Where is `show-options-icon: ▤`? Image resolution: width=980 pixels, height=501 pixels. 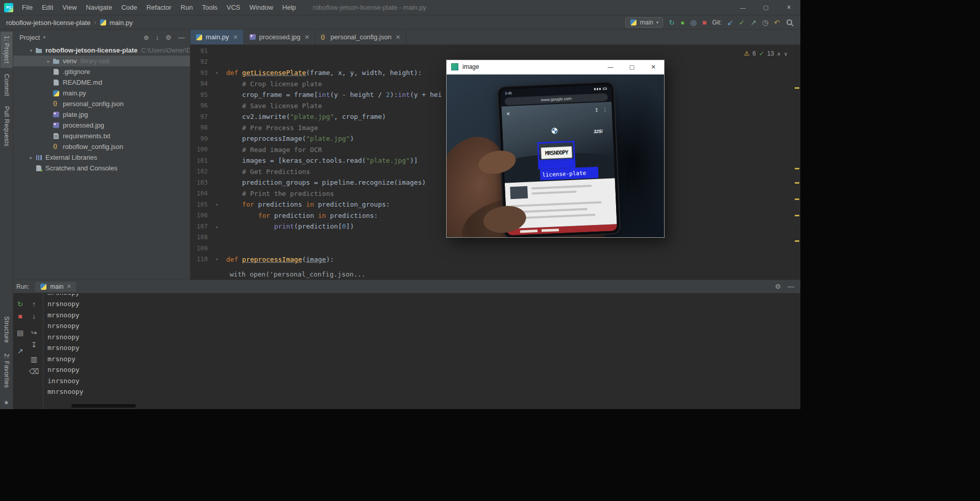 show-options-icon: ▤ is located at coordinates (20, 333).